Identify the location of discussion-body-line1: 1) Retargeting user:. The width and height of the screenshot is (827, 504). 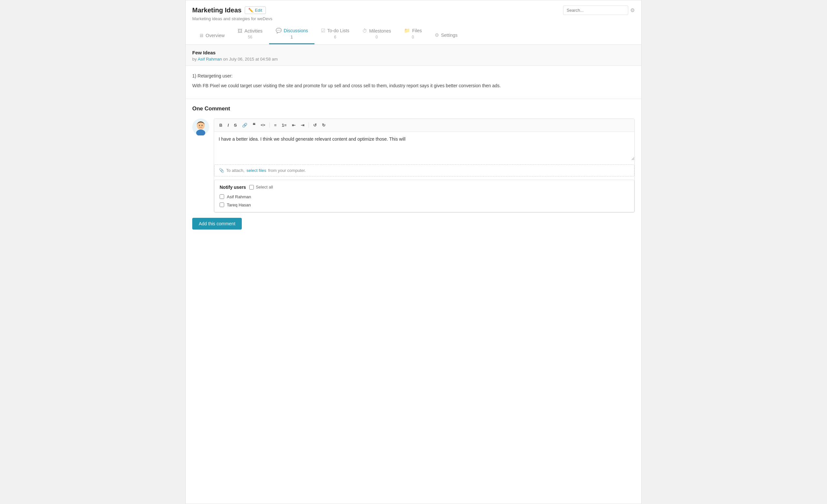
(414, 76).